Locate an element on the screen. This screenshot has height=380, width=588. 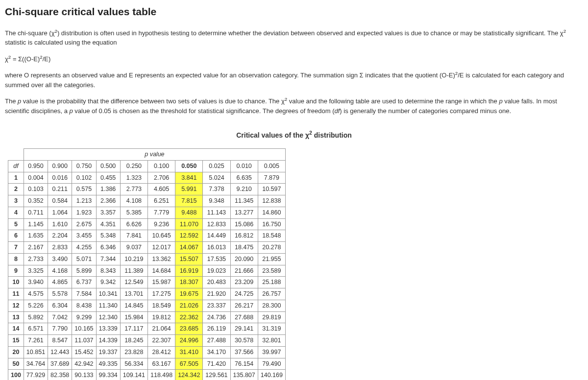
p-value-col: 0.500 is located at coordinates (108, 166).